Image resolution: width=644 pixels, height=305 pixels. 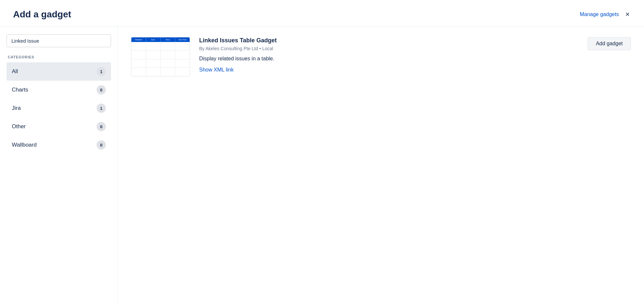 What do you see at coordinates (389, 55) in the screenshot?
I see `gadget-info: Linked Issues Table Gadget By Akeles Con…` at bounding box center [389, 55].